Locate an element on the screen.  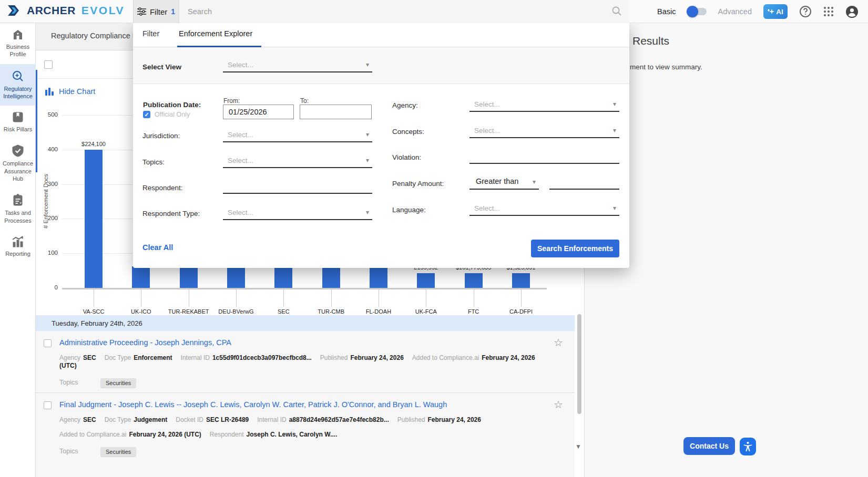
brand-primary: ARCHER is located at coordinates (52, 11).